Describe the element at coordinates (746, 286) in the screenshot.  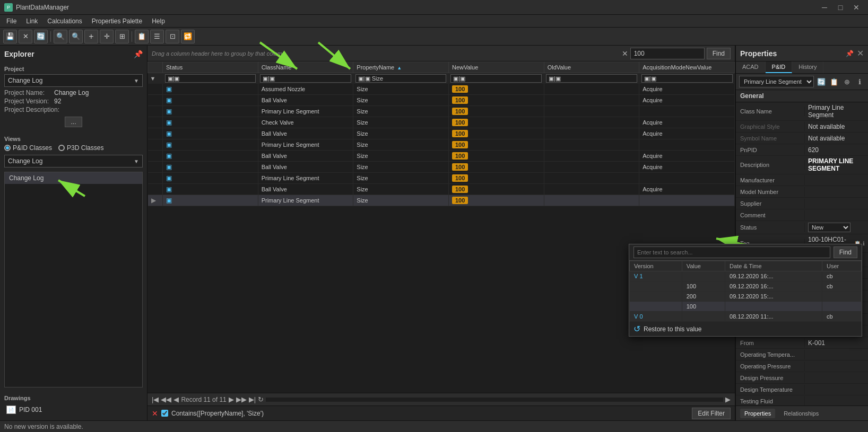
I see `history-row: 100 09.12.2020 16:... cb` at that location.